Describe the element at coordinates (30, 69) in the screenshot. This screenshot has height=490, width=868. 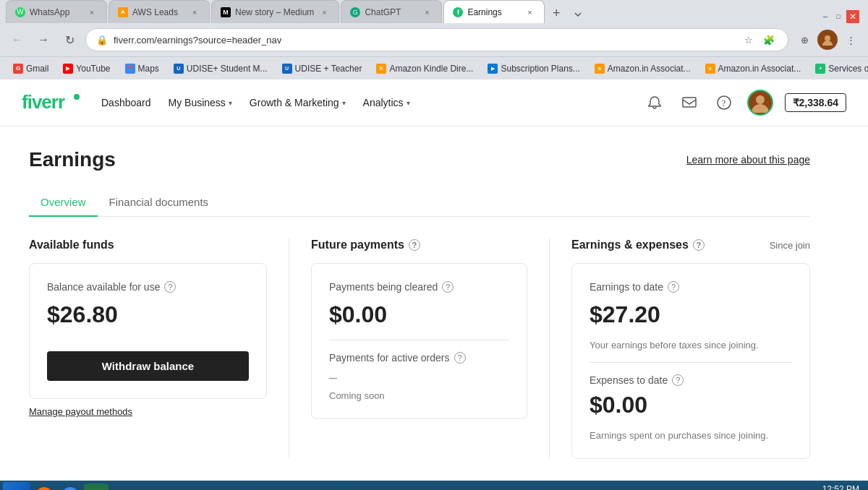
I see `bookmark-gmail: G Gmail` at that location.